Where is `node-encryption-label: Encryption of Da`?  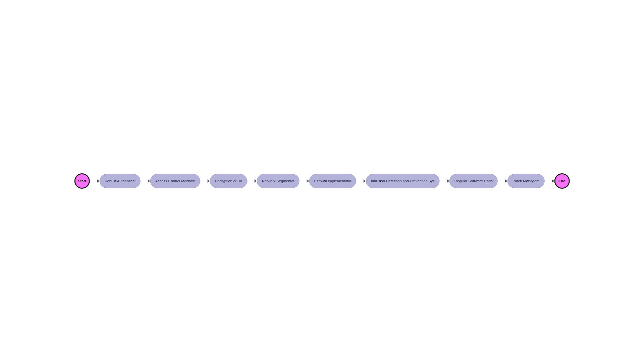
node-encryption-label: Encryption of Da is located at coordinates (229, 181).